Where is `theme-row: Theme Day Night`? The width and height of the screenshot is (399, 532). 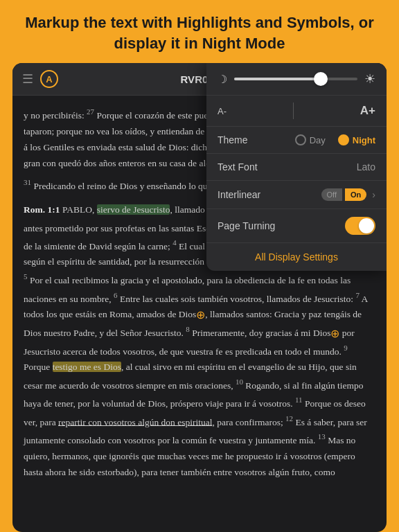
theme-row: Theme Day Night is located at coordinates (296, 140).